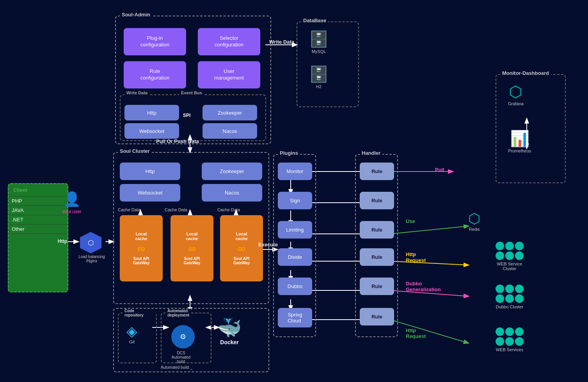 This screenshot has width=588, height=382. I want to click on write-data-arrow-label: Write Data, so click(282, 42).